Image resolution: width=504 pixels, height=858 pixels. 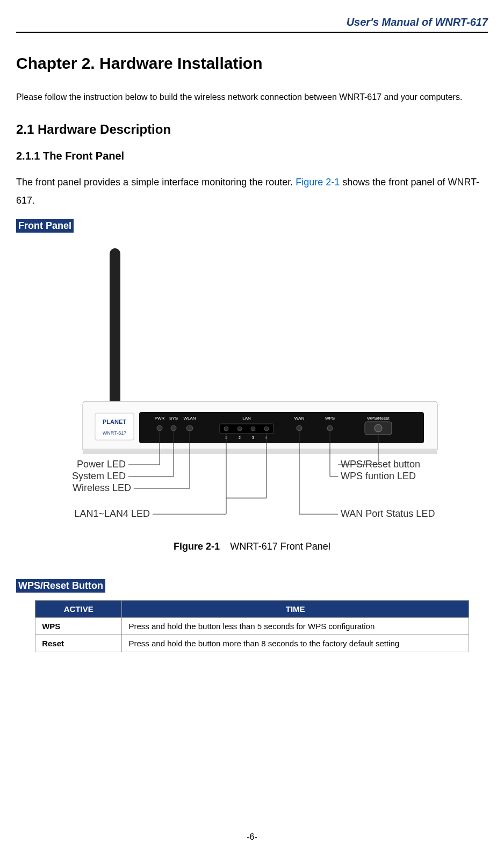 I want to click on callout-power-led: Power LED, so click(x=101, y=464).